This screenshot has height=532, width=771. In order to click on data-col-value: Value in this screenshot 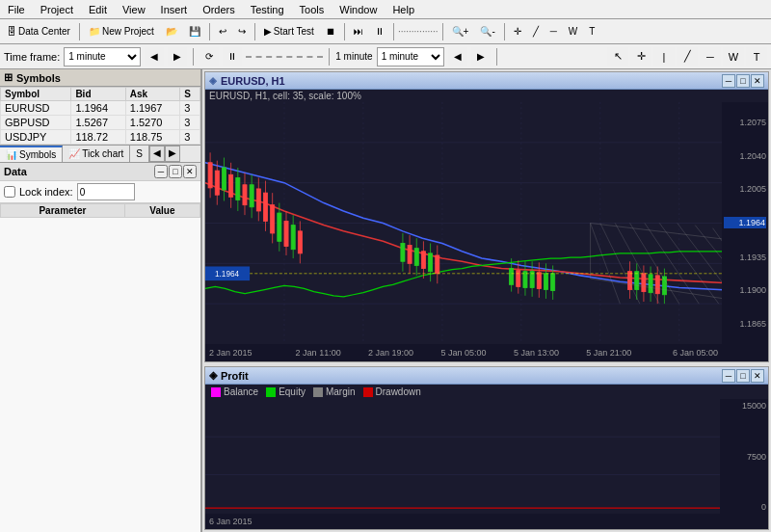, I will do `click(162, 211)`.